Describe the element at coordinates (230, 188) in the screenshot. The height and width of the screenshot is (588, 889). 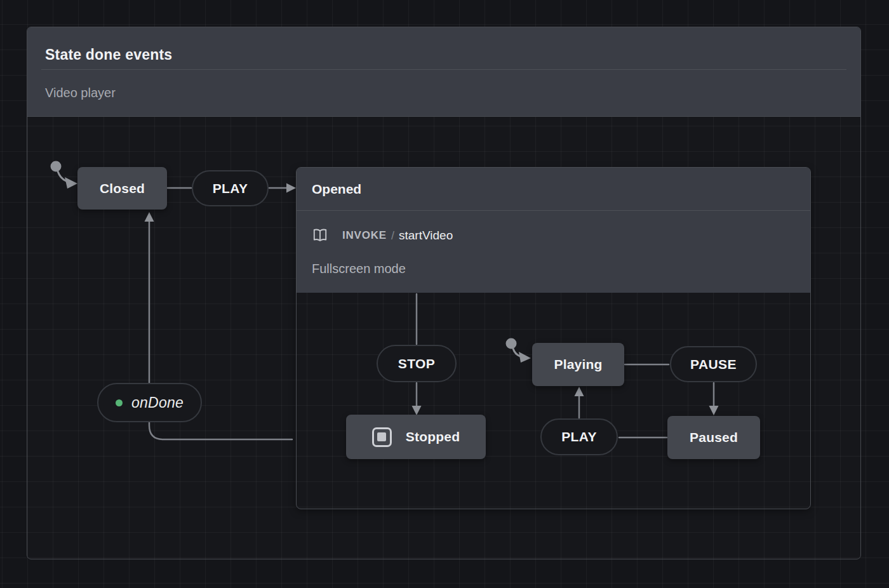
I see `event-play-to-opened: PLAY` at that location.